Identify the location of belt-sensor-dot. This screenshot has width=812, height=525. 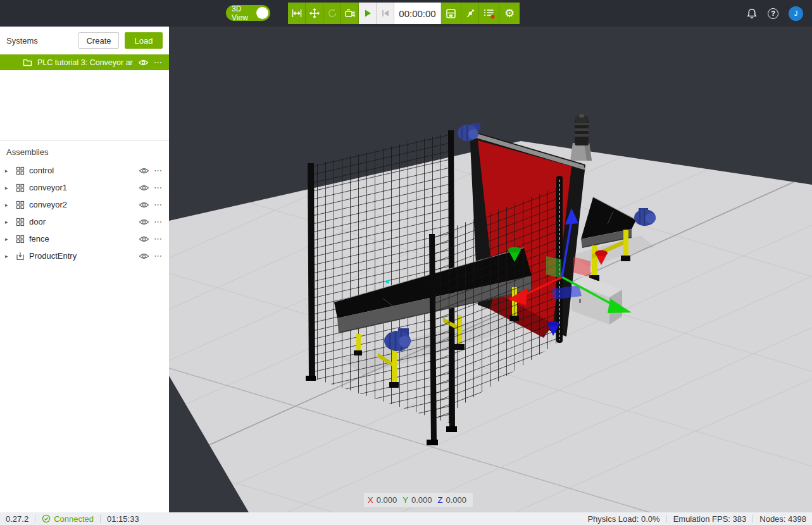
(387, 282).